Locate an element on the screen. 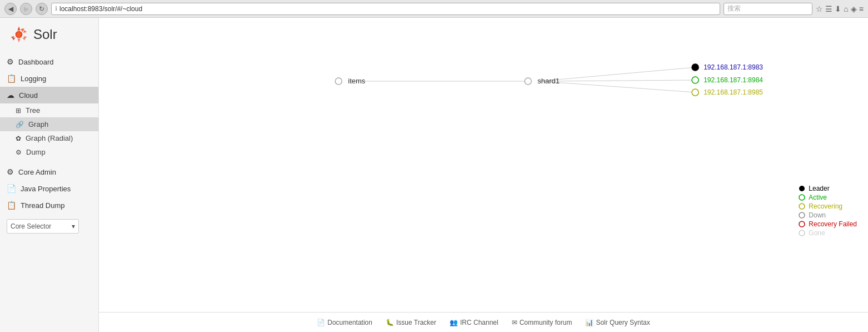  download-icon: ⬇ is located at coordinates (838, 9).